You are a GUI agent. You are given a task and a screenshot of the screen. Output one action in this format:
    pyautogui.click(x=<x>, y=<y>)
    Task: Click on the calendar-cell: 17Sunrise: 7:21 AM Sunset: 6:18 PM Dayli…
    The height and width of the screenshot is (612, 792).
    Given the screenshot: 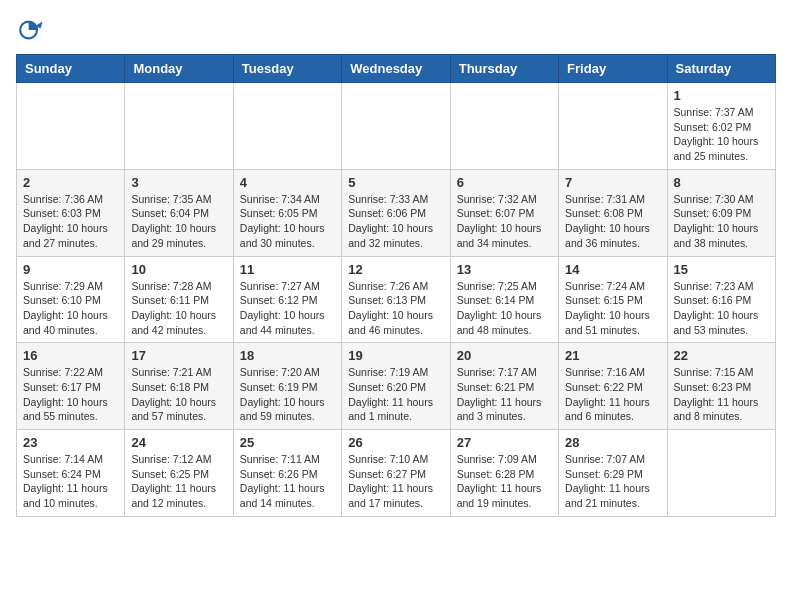 What is the action you would take?
    pyautogui.click(x=179, y=386)
    